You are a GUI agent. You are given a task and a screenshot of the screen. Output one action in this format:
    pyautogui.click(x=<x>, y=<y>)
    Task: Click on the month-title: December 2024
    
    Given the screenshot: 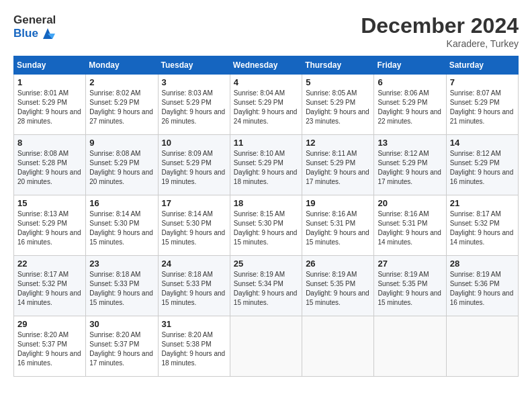 What is the action you would take?
    pyautogui.click(x=439, y=26)
    